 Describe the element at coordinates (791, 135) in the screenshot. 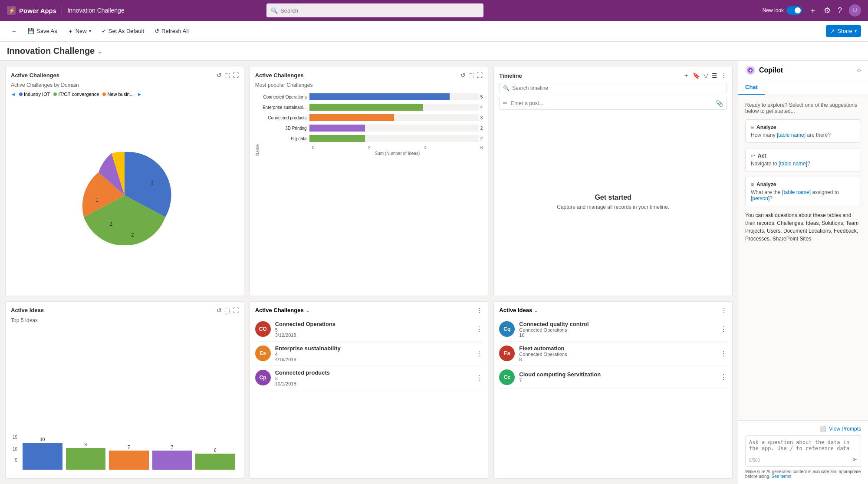

I see `suggestion-link-0a: [table name]` at that location.